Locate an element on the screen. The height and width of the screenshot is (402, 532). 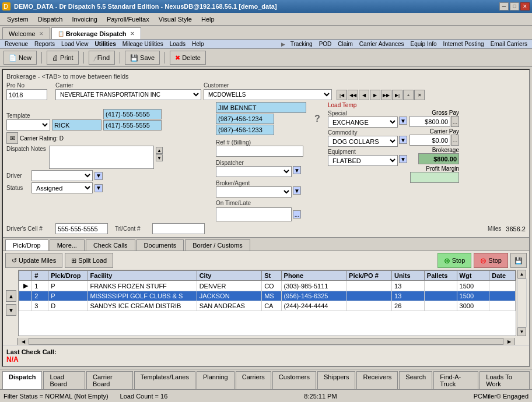
nav-prev: ◀ is located at coordinates (364, 95).